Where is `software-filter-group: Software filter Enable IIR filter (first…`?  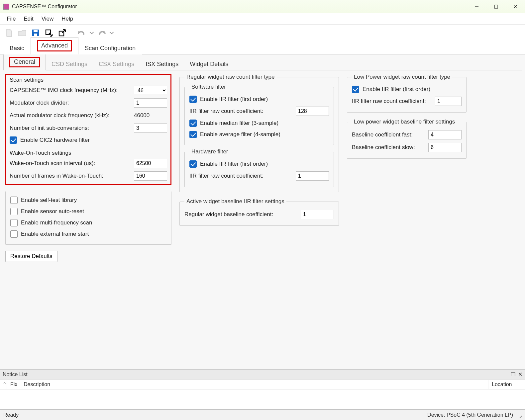 software-filter-group: Software filter Enable IIR filter (first… is located at coordinates (259, 114).